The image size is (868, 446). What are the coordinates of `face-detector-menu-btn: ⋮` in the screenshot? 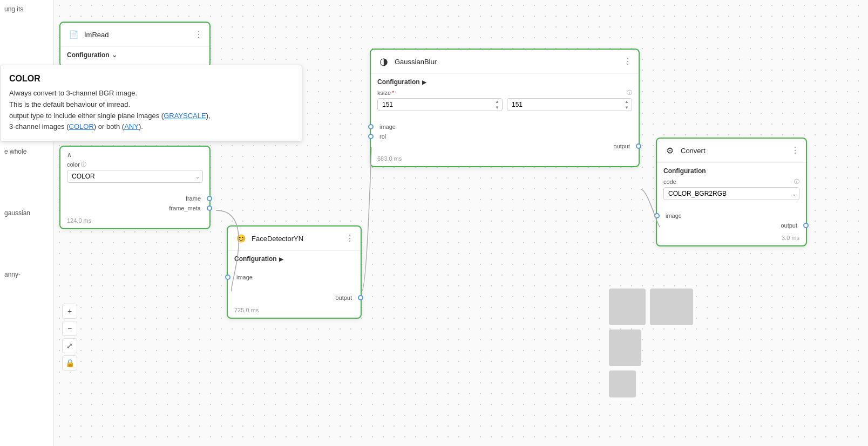 It's located at (350, 238).